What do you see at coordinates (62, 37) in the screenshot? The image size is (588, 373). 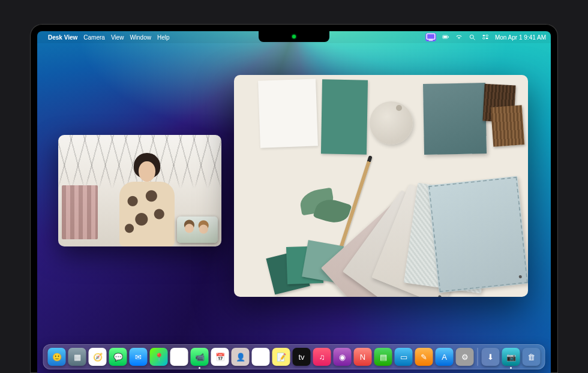 I see `app-menu: Desk View` at bounding box center [62, 37].